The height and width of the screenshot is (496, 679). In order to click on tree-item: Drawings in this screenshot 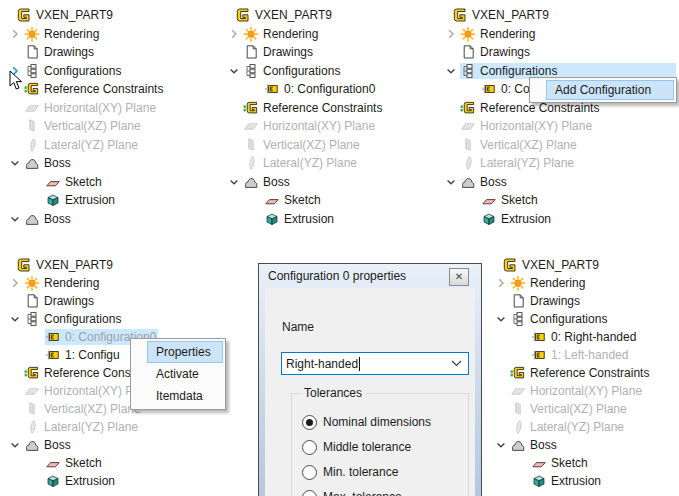, I will do `click(279, 52)`.